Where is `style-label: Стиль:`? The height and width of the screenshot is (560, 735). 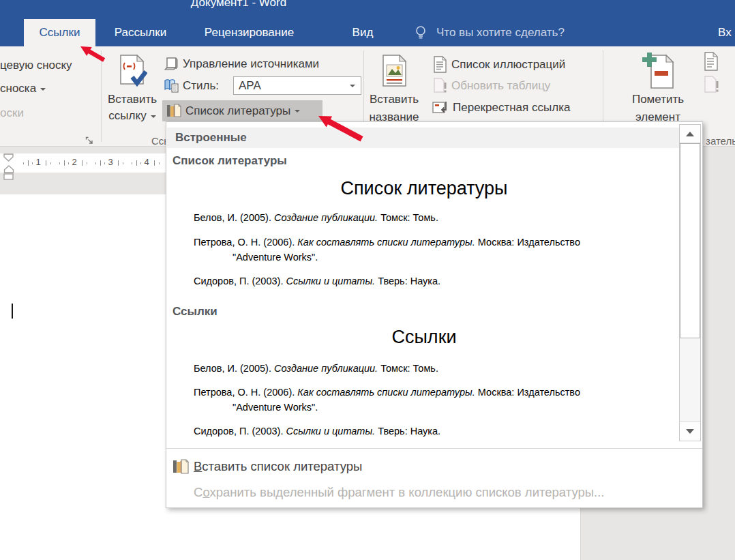 style-label: Стиль: is located at coordinates (200, 86).